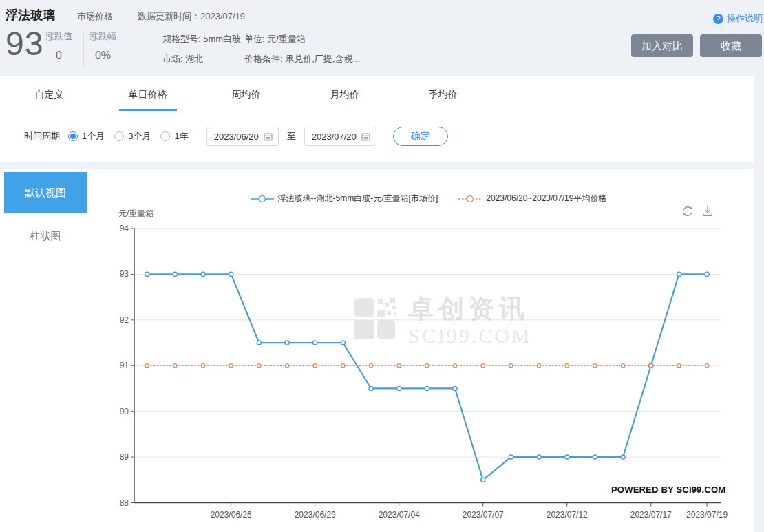 The width and height of the screenshot is (764, 532). Describe the element at coordinates (87, 136) in the screenshot. I see `radio-1-month: 1个月` at that location.